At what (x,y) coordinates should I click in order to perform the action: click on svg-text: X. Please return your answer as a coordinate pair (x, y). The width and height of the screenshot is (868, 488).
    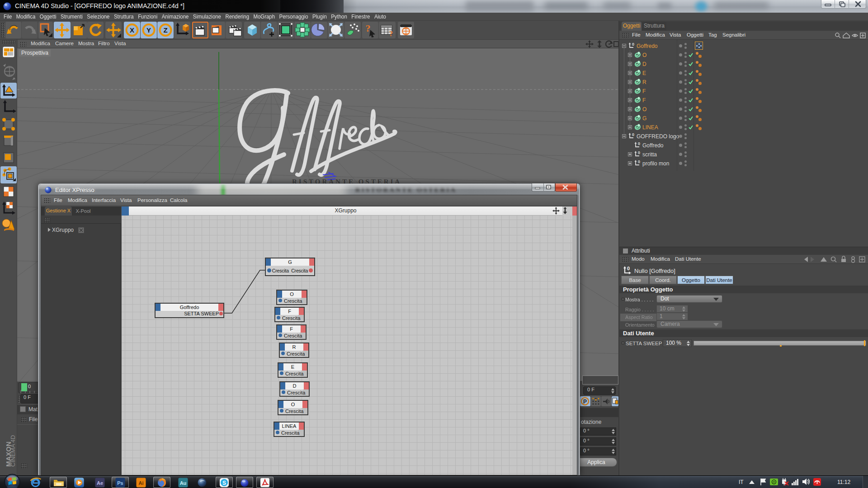
    Looking at the image, I should click on (132, 30).